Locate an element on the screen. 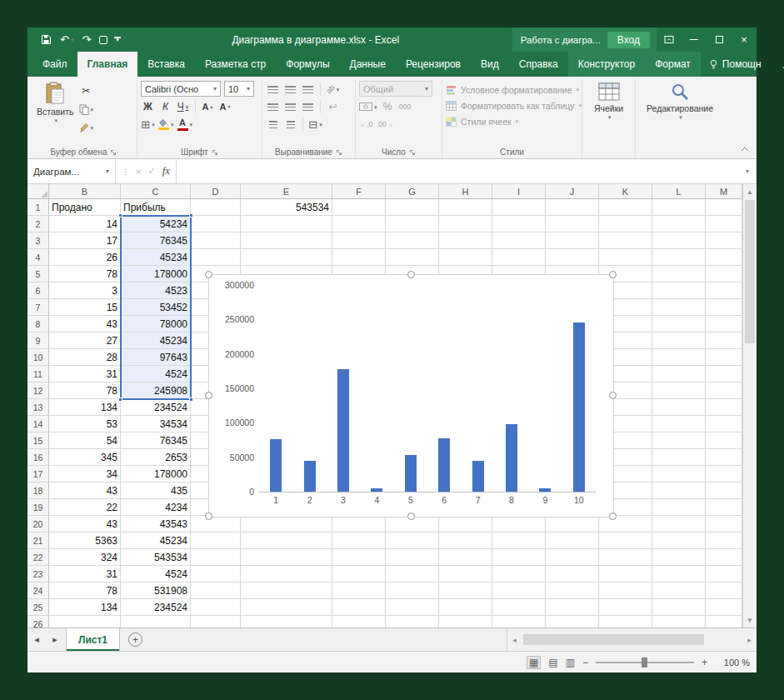 The width and height of the screenshot is (784, 700). formula-bar-expand-button is located at coordinates (747, 172).